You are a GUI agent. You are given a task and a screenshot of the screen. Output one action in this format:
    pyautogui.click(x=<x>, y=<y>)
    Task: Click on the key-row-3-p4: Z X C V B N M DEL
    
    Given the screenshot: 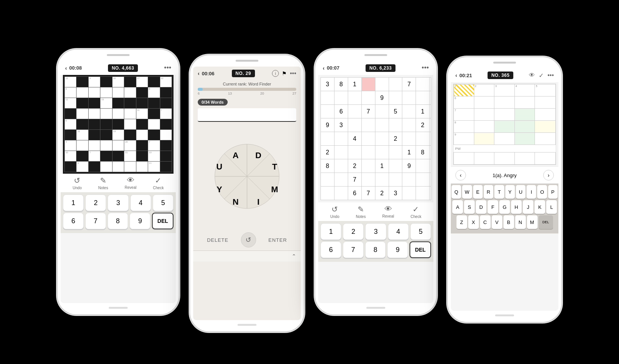 What is the action you would take?
    pyautogui.click(x=505, y=222)
    